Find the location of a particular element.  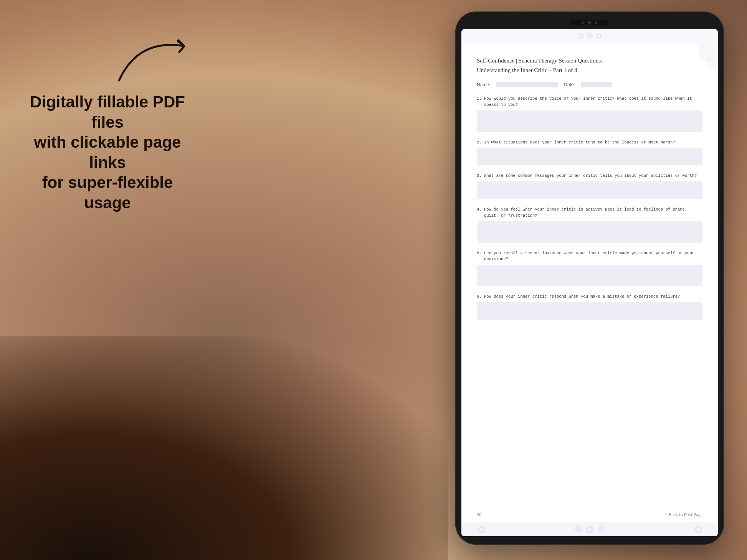

camera-dot-right is located at coordinates (596, 23).